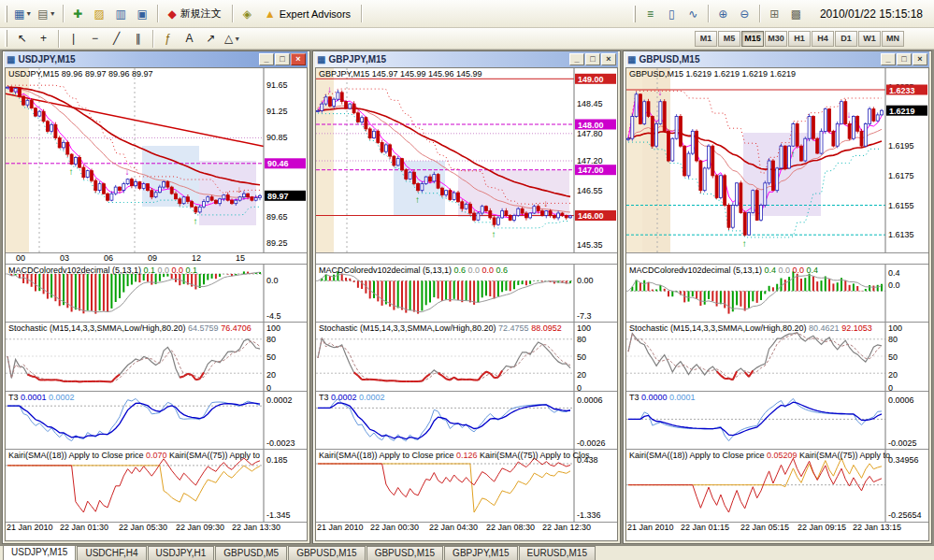 The image size is (934, 560). Describe the element at coordinates (467, 14) in the screenshot. I see `standard-toolbar: ▦▼▤▼✚▨▥▣◆新規注文◈▲Expert Advisors ≡▯∿⊕⊖⊞▩ 2…` at that location.